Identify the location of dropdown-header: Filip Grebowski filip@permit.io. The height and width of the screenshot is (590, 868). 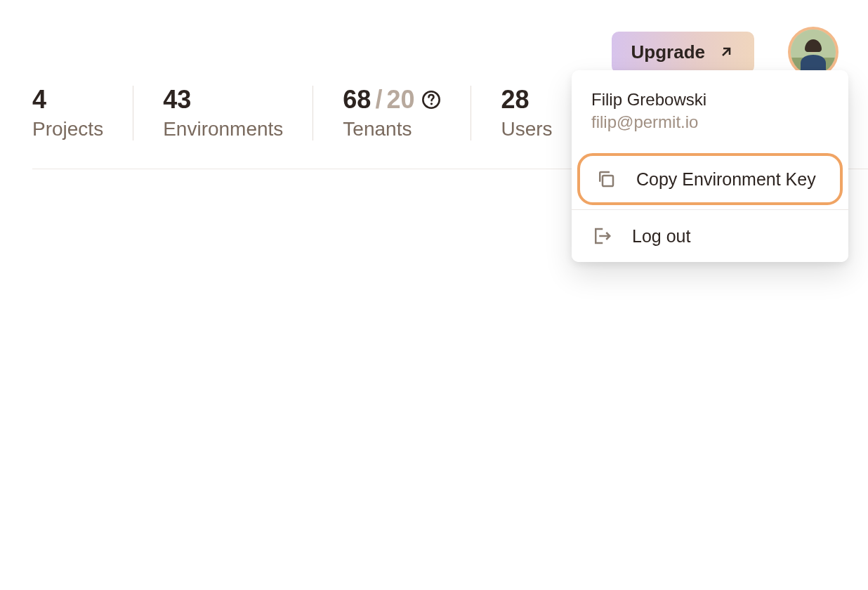
(710, 110).